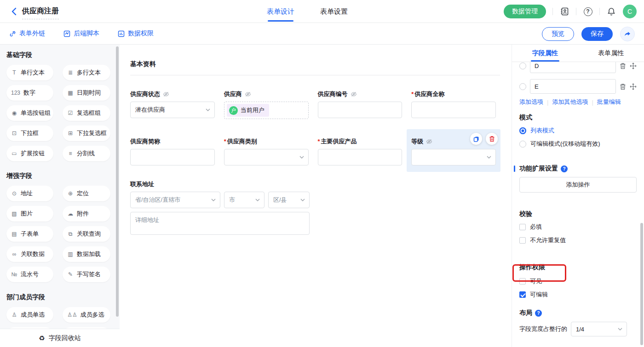 This screenshot has width=644, height=347. I want to click on field-type-pill: ▦ 日期时间, so click(86, 93).